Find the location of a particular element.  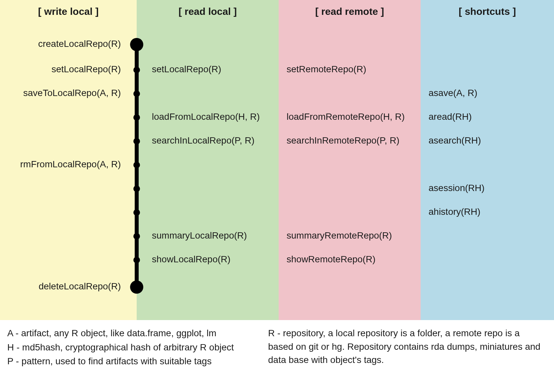

legend-right: R - repository, a local repository is a … is located at coordinates (407, 347).